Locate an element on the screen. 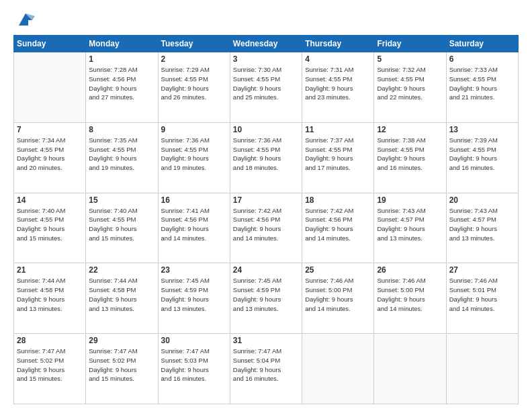 The width and height of the screenshot is (532, 411). day-number: 31 is located at coordinates (266, 340).